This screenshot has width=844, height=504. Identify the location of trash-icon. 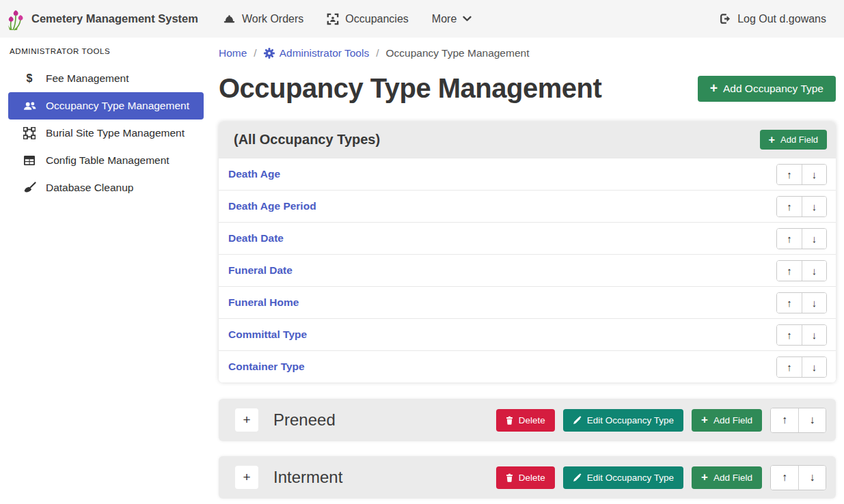
(510, 421).